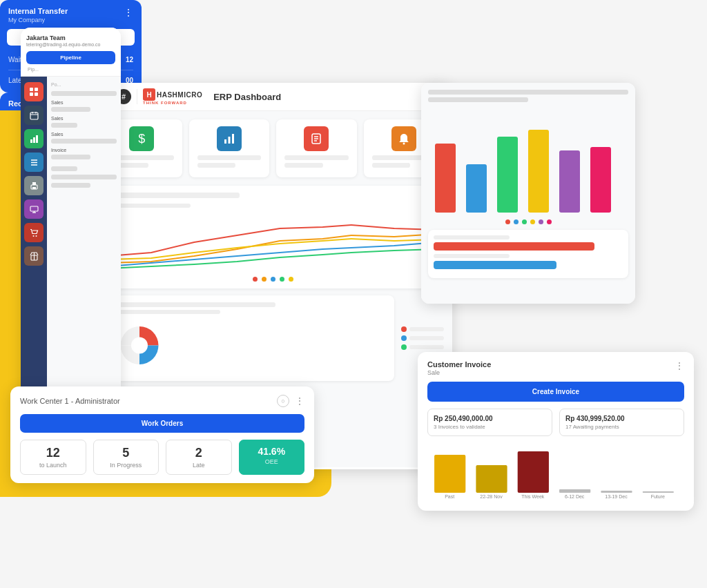 The width and height of the screenshot is (707, 588). What do you see at coordinates (273, 279) in the screenshot?
I see `chart-legend-dots` at bounding box center [273, 279].